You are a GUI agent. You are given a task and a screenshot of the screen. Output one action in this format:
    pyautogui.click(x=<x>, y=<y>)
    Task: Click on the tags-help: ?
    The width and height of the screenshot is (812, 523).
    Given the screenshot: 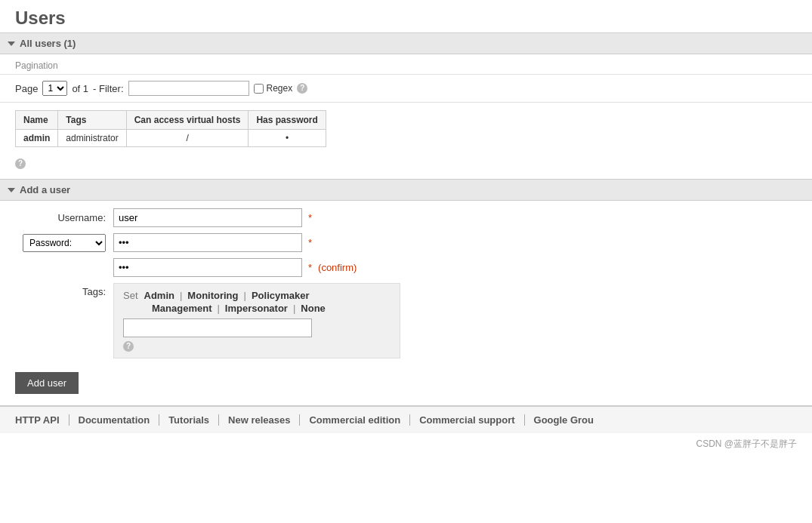 What is the action you would take?
    pyautogui.click(x=257, y=346)
    